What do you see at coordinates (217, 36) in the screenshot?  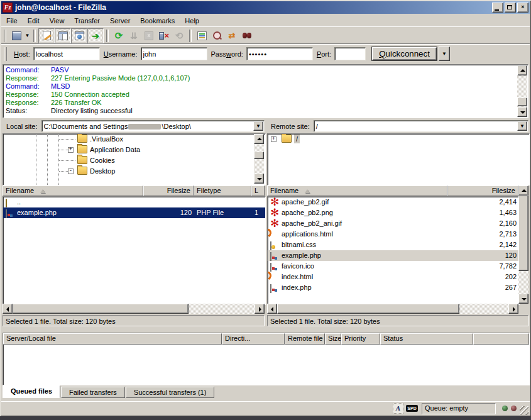 I see `directory-comparison-button` at bounding box center [217, 36].